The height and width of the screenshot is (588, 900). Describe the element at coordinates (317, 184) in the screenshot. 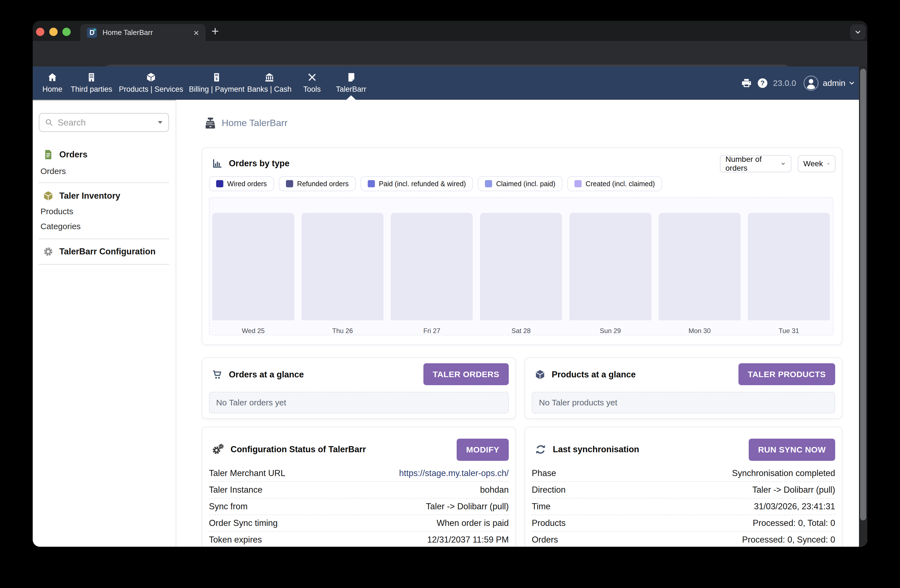

I see `legend-item-refunded: Refunded orders` at that location.